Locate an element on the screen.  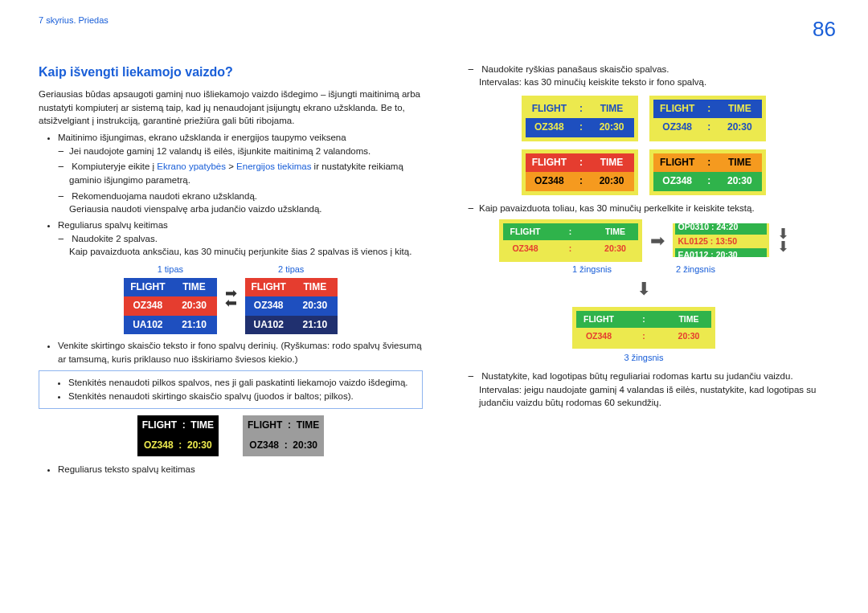
caption-step1: 1 žingsnis is located at coordinates (592, 270).